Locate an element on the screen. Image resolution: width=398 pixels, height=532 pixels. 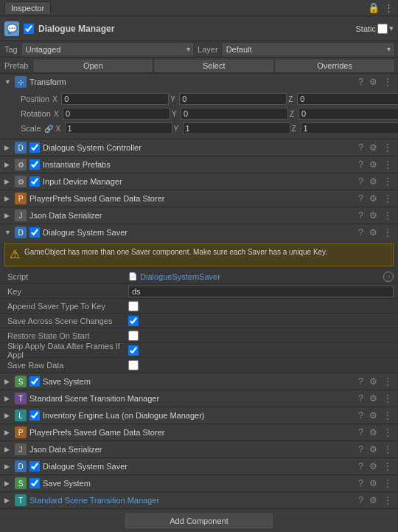
component-dss1-header: ▼ D Dialogue System Saver ? ⚙ ⋮ is located at coordinates (199, 232).